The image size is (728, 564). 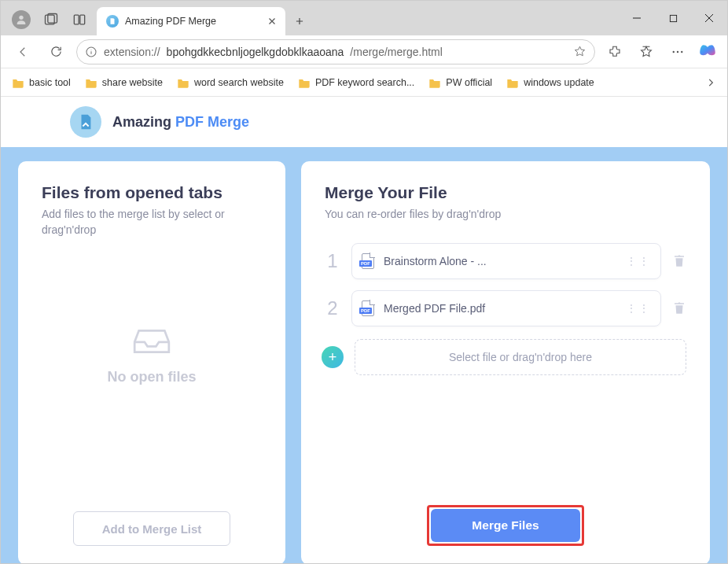 I want to click on favorite-star-icon, so click(x=580, y=52).